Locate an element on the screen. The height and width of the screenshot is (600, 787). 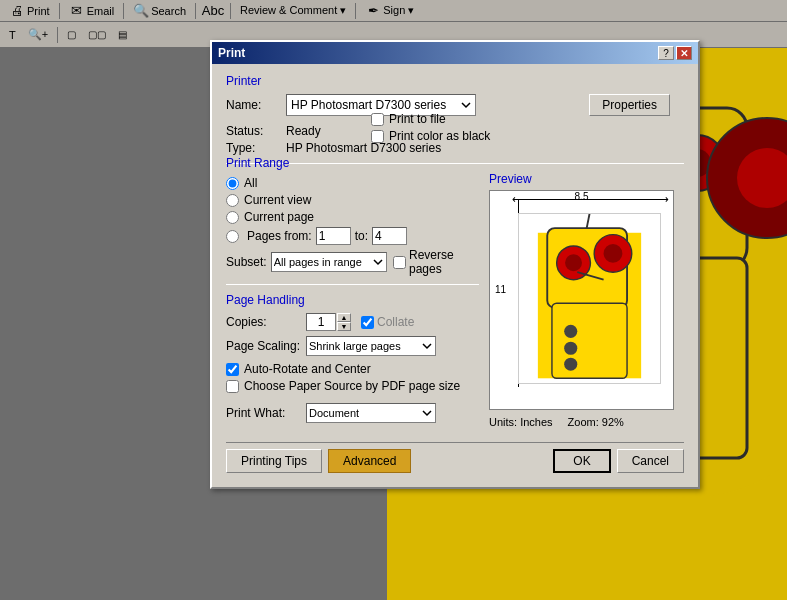
current-view-label: Current view is located at coordinates (278, 200).